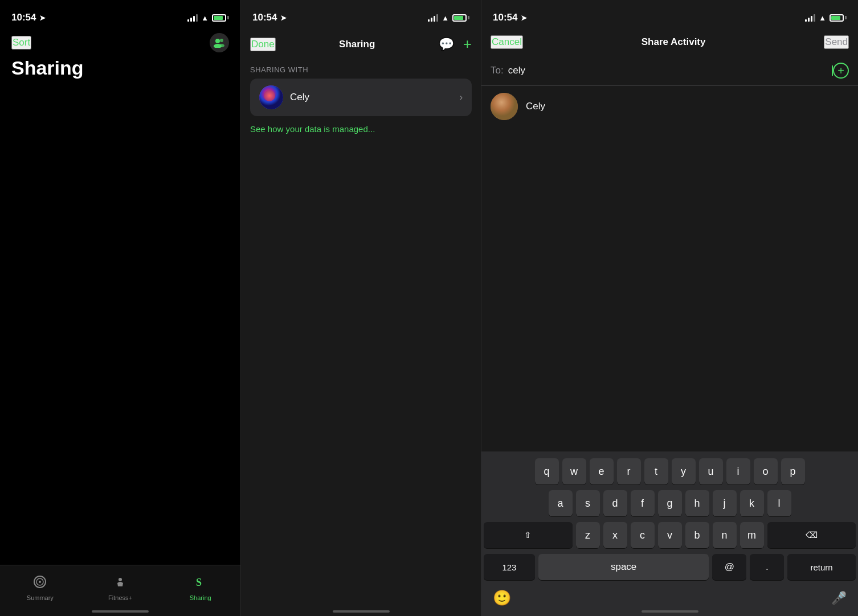  I want to click on key-j: j, so click(725, 503).